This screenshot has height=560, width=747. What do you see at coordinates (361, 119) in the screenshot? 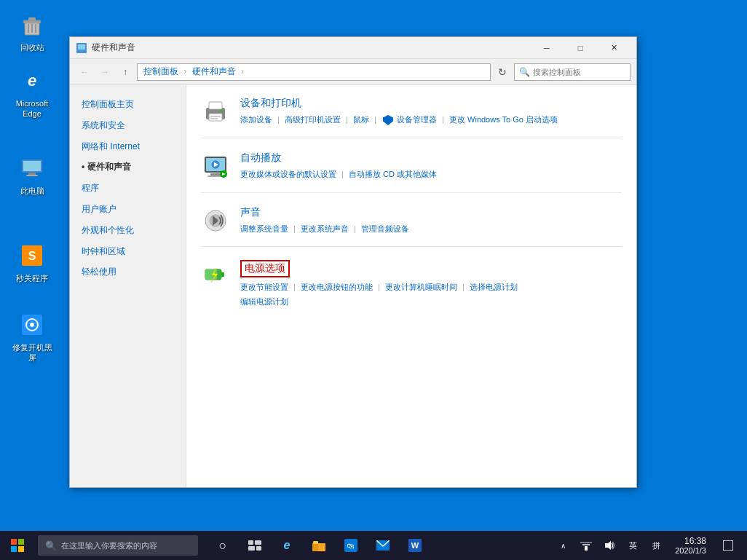
I see `link-mouse: 鼠标` at bounding box center [361, 119].